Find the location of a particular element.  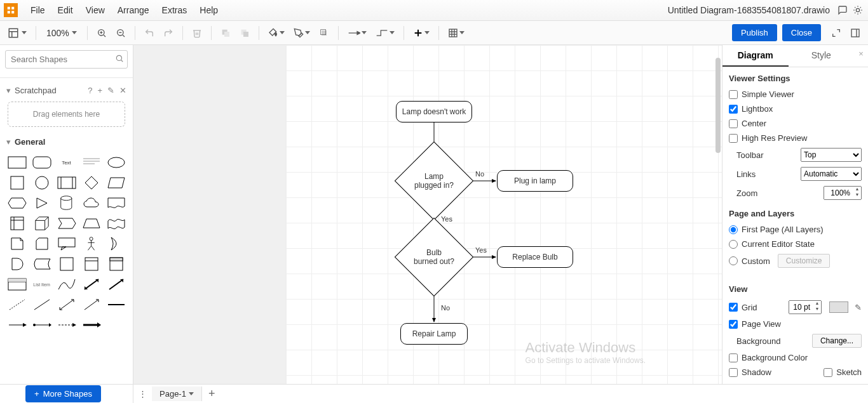

add-page-button: + is located at coordinates (212, 393).